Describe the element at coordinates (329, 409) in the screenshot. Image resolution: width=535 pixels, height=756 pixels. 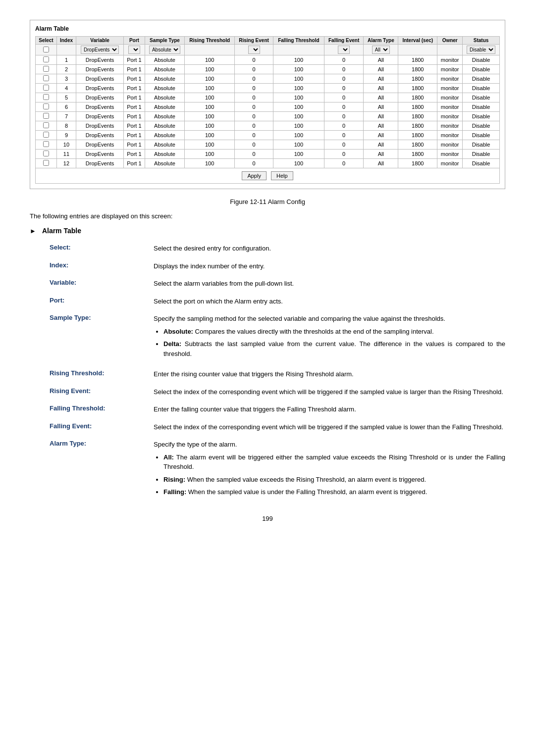
I see `field-desc: Enter the falling counter value that tri…` at that location.